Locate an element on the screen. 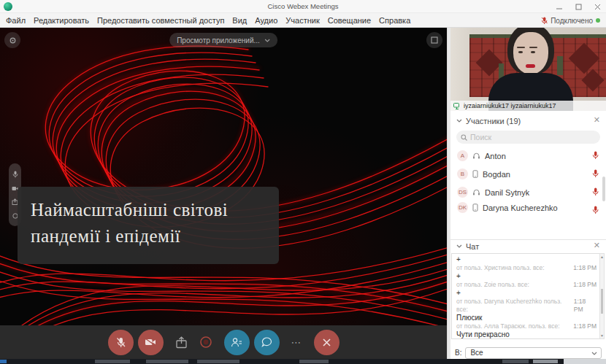  chat-message-list: + от польз. Христина польз. все:1:18 PM … is located at coordinates (526, 296).